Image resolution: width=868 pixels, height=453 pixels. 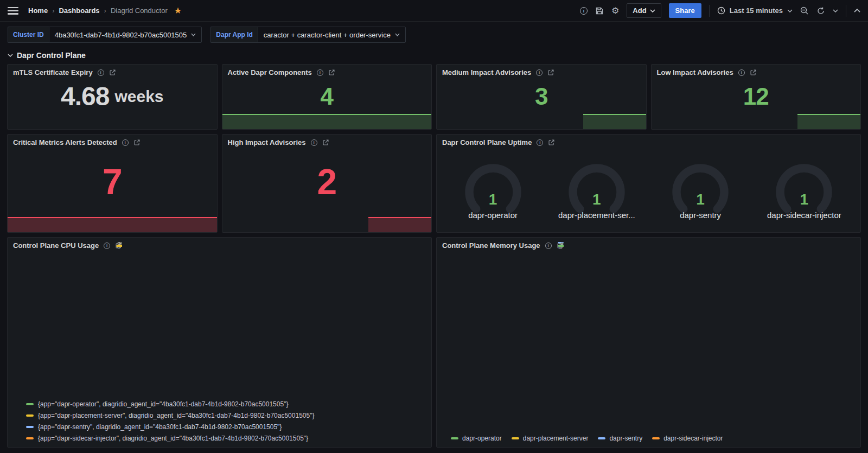 I want to click on gauge-label: dapr-sentry, so click(x=700, y=215).